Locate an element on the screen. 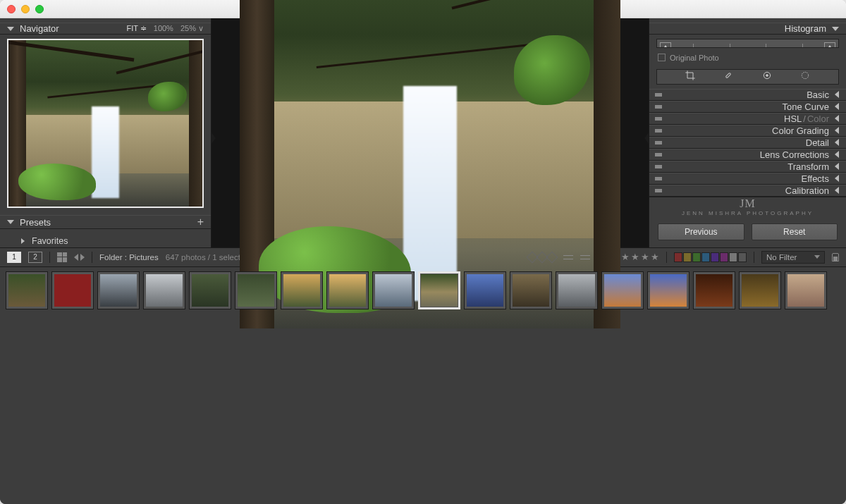 Image resolution: width=846 pixels, height=504 pixels. filter-lock-icon is located at coordinates (835, 257).